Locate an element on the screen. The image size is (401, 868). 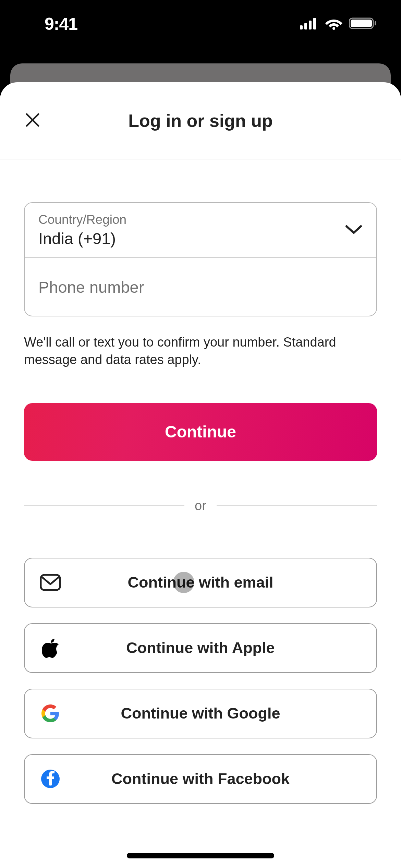
touch-indicator is located at coordinates (184, 582).